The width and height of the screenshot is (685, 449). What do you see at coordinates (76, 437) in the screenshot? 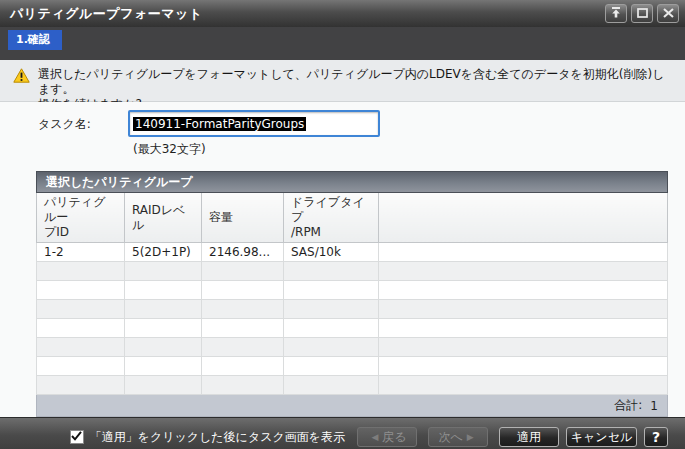
I see `checkmark-icon` at bounding box center [76, 437].